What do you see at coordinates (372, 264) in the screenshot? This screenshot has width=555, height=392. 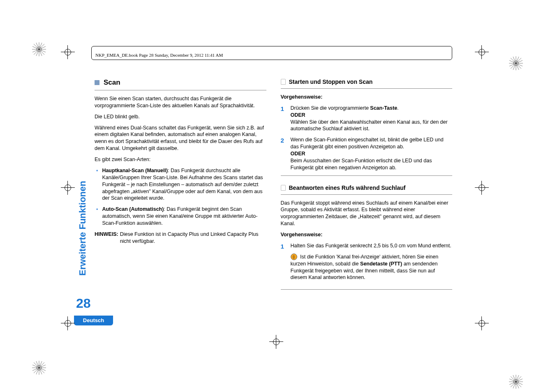 I see `step-body: Halten Sie das Funkgerät senkrecht 2,5 b…` at bounding box center [372, 264].